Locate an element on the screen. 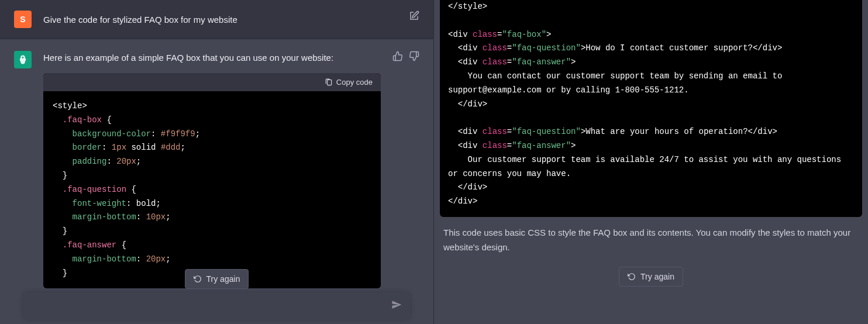 The image size is (868, 324). send-icon is located at coordinates (397, 305).